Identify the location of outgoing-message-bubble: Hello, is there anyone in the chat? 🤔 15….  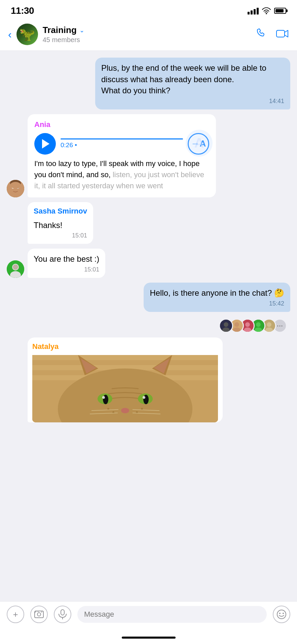
(217, 297).